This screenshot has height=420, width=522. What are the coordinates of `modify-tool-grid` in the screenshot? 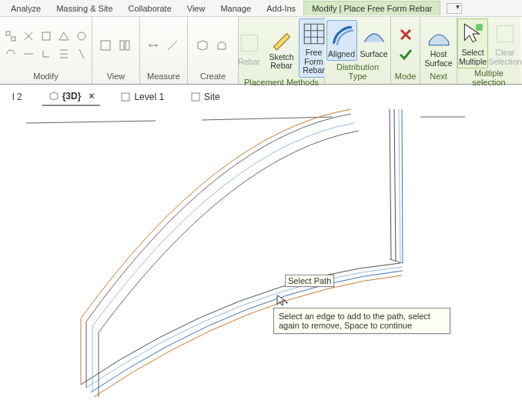 It's located at (46, 45).